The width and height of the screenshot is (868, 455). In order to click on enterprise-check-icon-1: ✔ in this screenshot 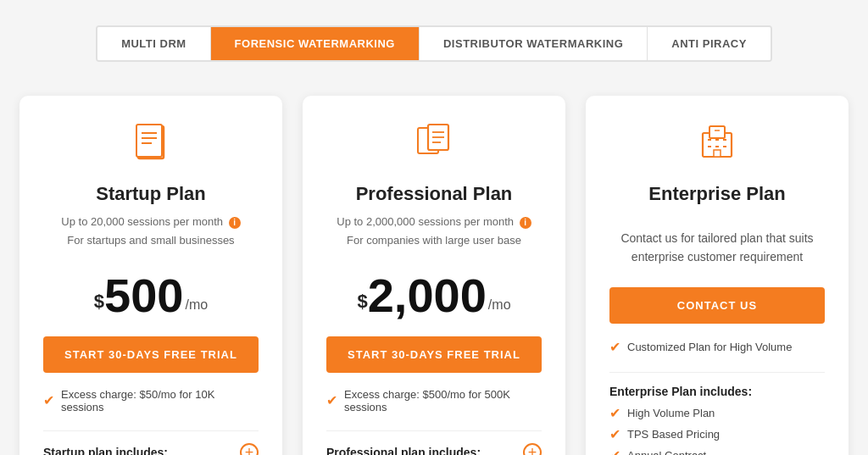, I will do `click(615, 347)`.